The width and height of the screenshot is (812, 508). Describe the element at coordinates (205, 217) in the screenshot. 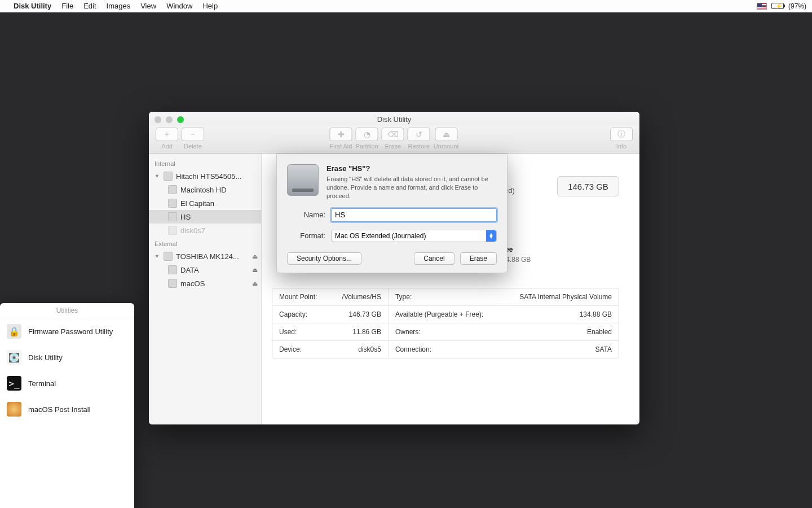

I see `sidebar-vol-hs: HS` at that location.